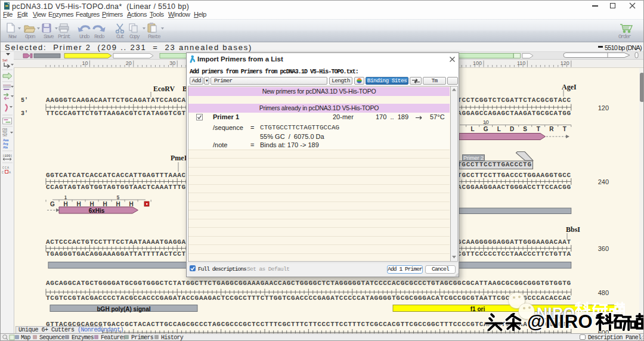  What do you see at coordinates (5, 136) in the screenshot?
I see `svg-text: TAT` at bounding box center [5, 136].